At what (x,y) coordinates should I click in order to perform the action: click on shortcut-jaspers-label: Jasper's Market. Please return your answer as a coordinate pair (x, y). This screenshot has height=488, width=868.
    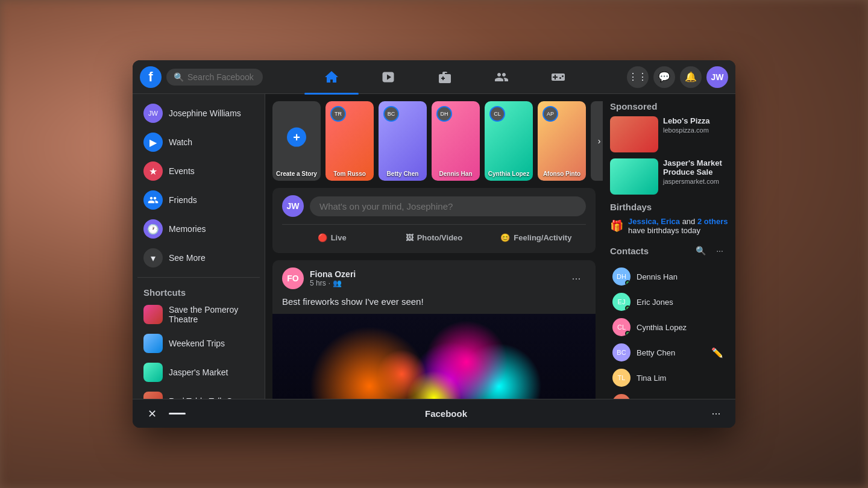
    Looking at the image, I should click on (198, 372).